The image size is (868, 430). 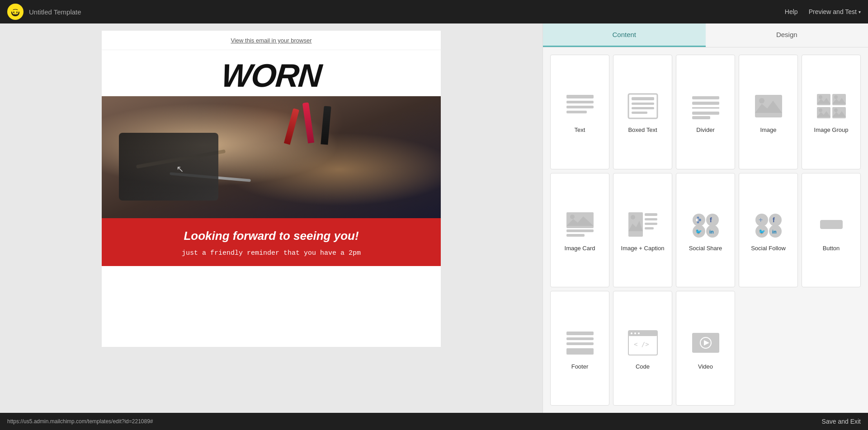 I want to click on block-item-code: < /> Code, so click(x=643, y=348).